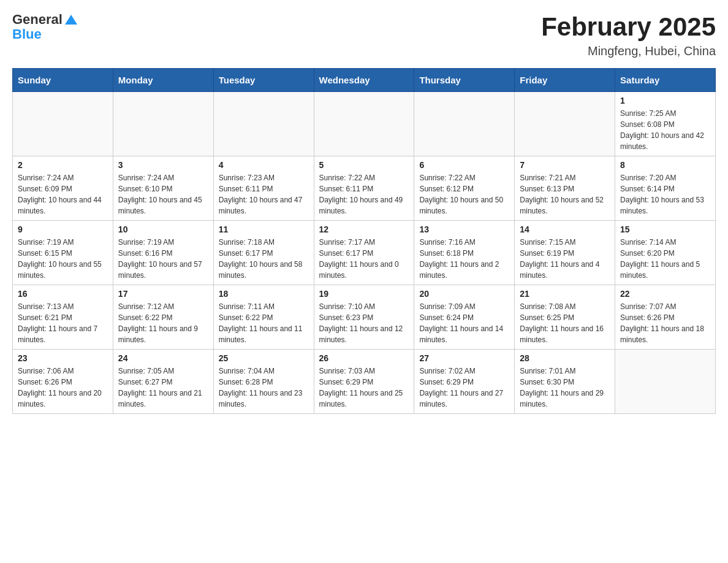 The height and width of the screenshot is (563, 728). What do you see at coordinates (264, 165) in the screenshot?
I see `day-number: 4` at bounding box center [264, 165].